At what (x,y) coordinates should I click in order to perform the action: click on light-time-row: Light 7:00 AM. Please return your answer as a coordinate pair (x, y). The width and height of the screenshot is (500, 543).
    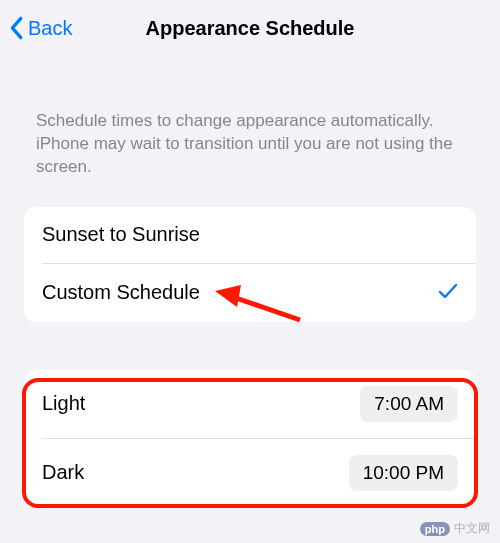
    Looking at the image, I should click on (250, 404).